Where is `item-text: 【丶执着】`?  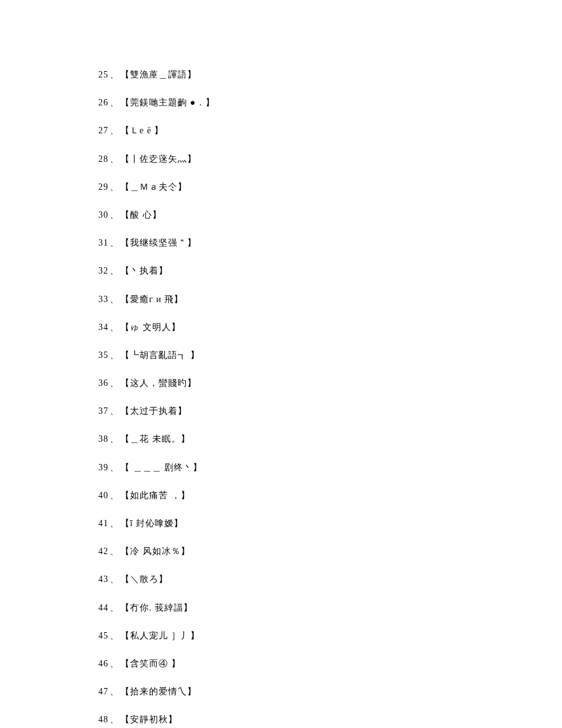 item-text: 【丶执着】 is located at coordinates (145, 271).